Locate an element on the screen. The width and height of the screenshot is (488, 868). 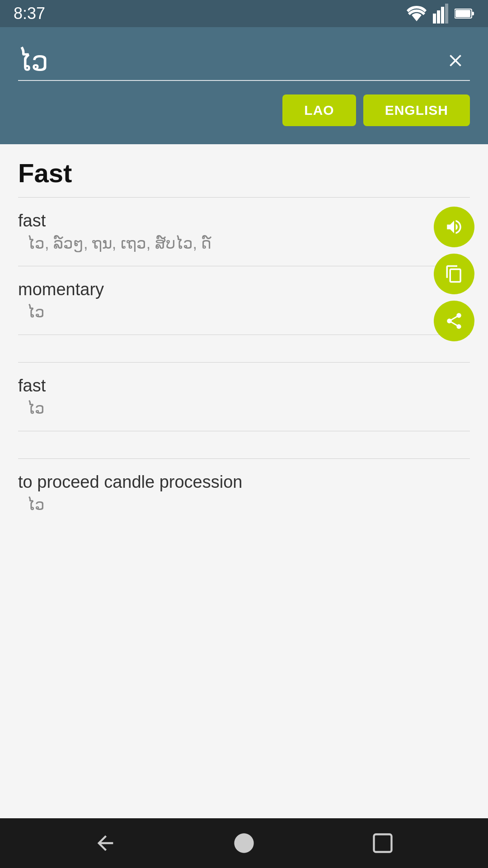
recent-button is located at coordinates (383, 843).